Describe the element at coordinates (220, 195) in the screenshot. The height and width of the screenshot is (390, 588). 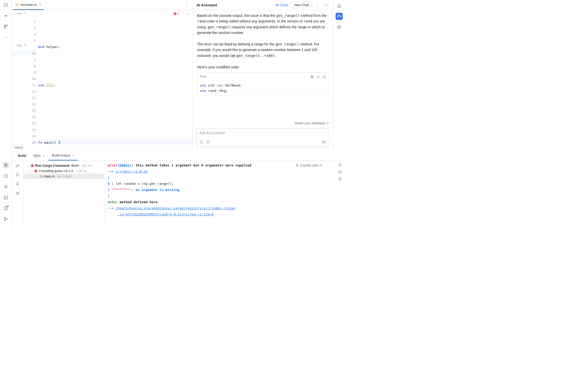
I see `build-console: ֍Explain with AI error[E0061]: this meth…` at that location.